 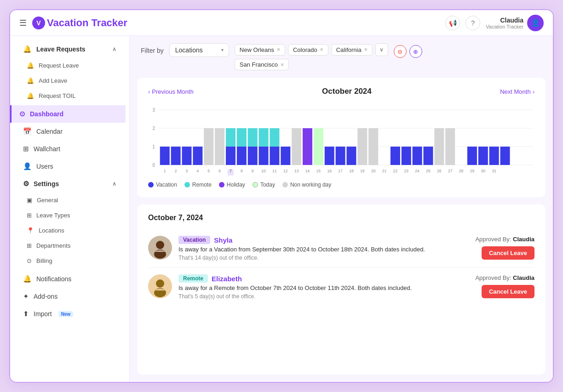 What do you see at coordinates (70, 184) in the screenshot?
I see `sidebar-settings: ⚙ Settings ∧` at bounding box center [70, 184].